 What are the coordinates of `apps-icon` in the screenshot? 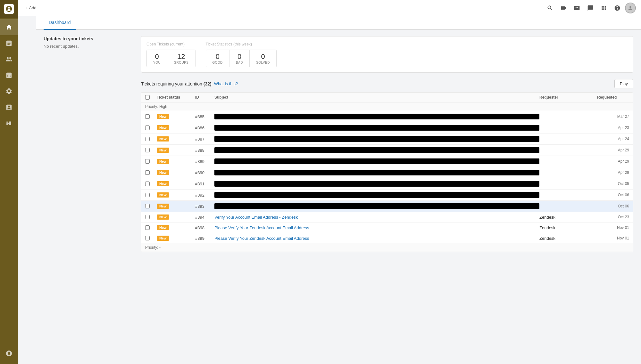 It's located at (9, 123).